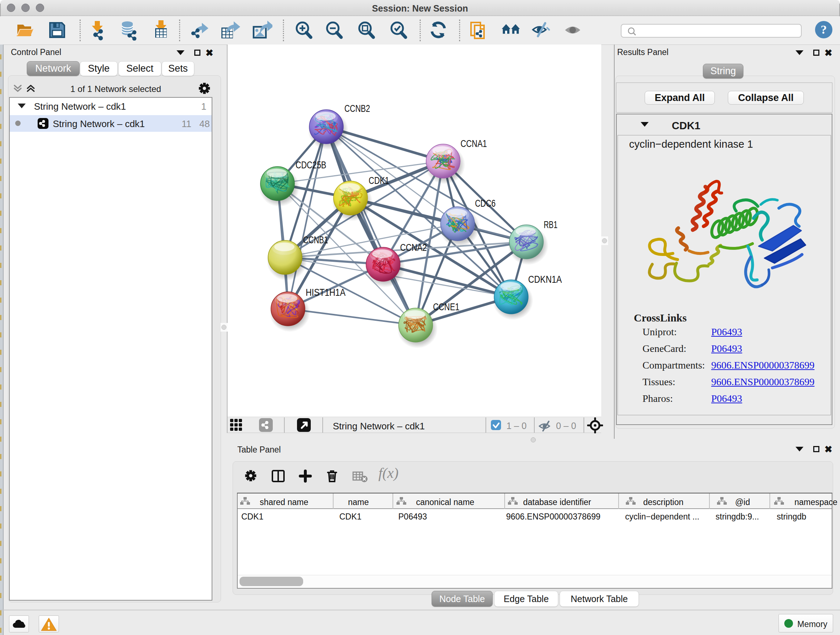  What do you see at coordinates (414, 248) in the screenshot?
I see `svg-text: CCNA2` at bounding box center [414, 248].